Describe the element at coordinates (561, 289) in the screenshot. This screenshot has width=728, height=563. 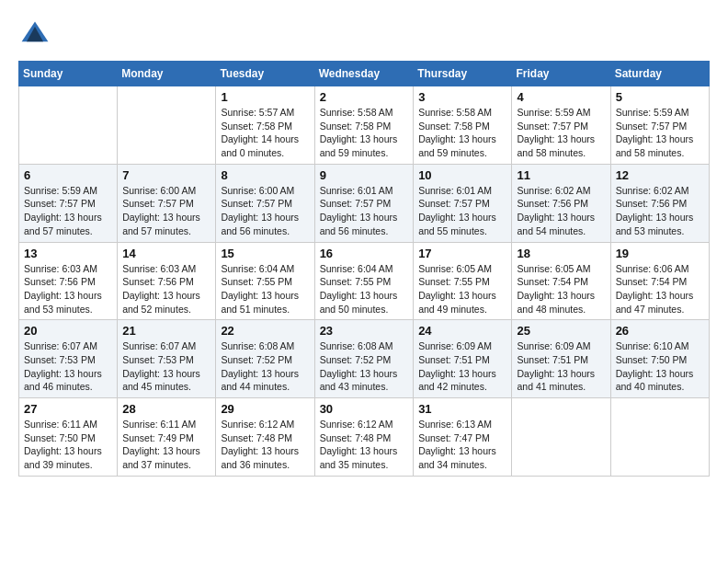
I see `day-info: Sunrise: 6:05 AM Sunset: 7:54 PM Dayligh…` at that location.